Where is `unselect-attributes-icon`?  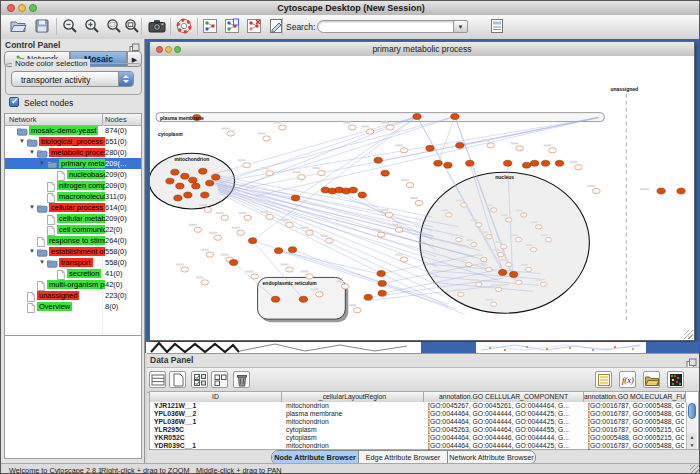
unselect-attributes-icon is located at coordinates (220, 380).